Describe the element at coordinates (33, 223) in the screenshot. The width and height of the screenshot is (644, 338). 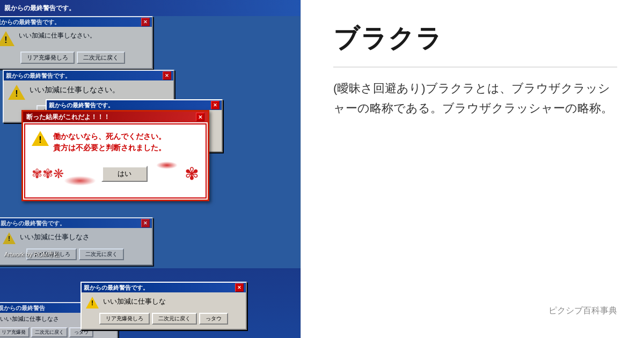
I see `dialog-title-bot-left: 親からの最終警告です。` at that location.